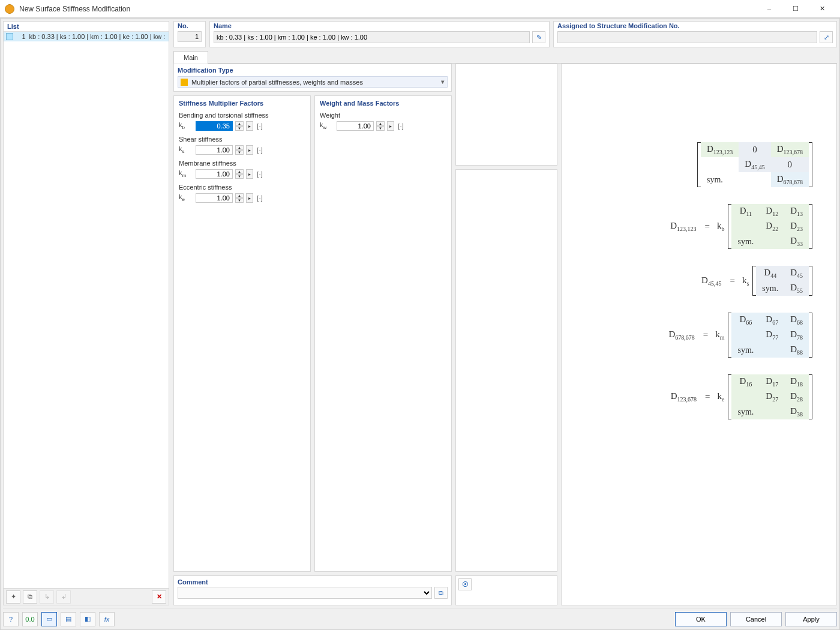 The image size is (840, 630). I want to click on ks-unit: [-], so click(260, 150).